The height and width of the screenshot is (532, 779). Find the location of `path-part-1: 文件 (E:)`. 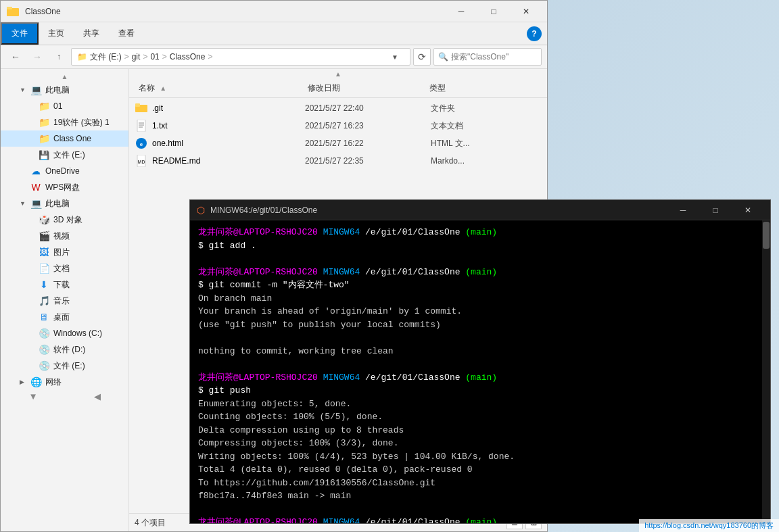

path-part-1: 文件 (E:) is located at coordinates (105, 57).